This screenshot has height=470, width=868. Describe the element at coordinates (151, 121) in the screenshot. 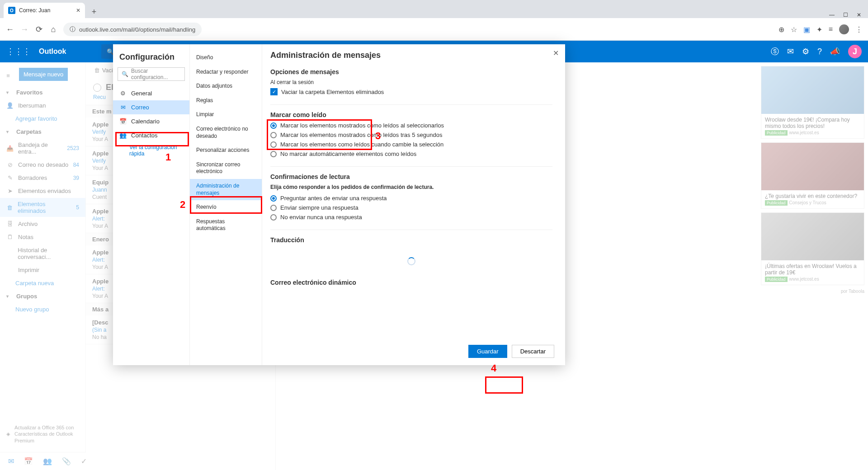

I see `nav-calendar: 📅Calendario` at that location.